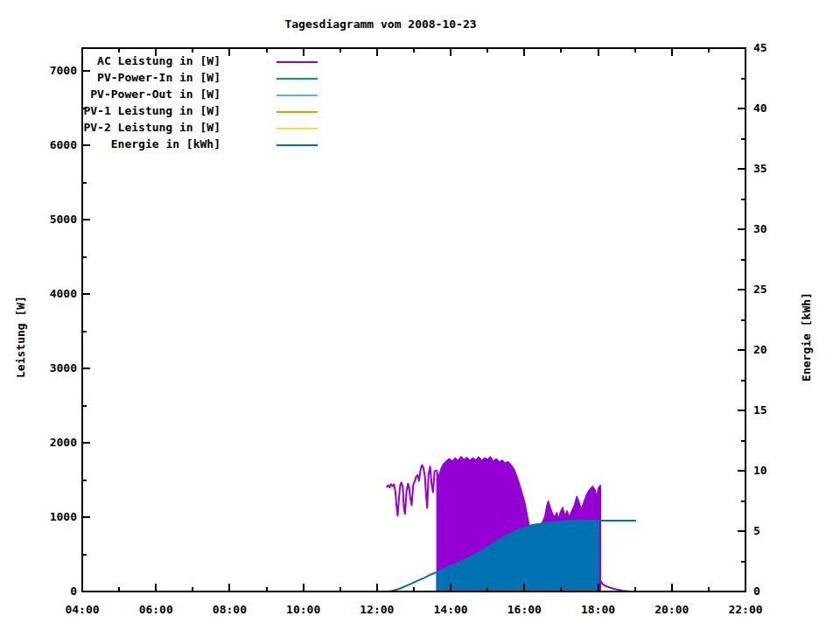 This screenshot has width=840, height=630. I want to click on y2-tick-label: 5, so click(775, 531).